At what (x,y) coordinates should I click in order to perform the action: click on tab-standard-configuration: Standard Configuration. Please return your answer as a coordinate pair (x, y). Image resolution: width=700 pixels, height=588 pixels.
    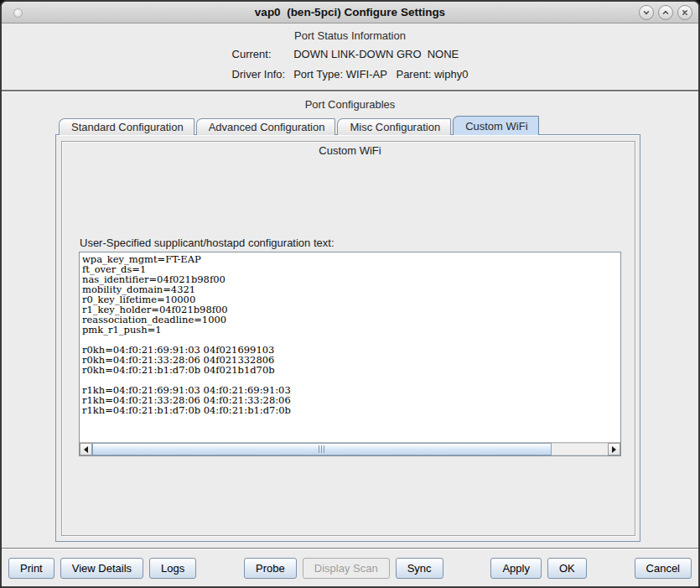
    Looking at the image, I should click on (127, 127).